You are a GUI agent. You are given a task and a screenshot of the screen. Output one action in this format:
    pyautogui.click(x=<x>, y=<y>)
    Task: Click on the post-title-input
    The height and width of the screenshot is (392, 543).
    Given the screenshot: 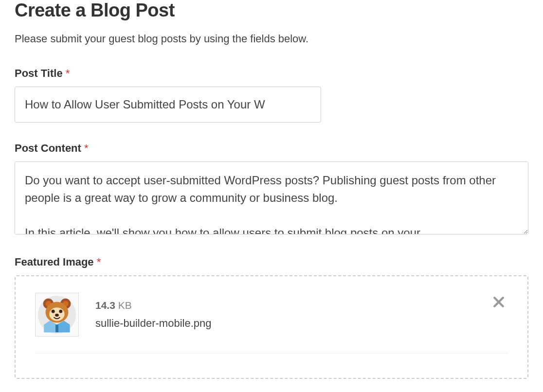 What is the action you would take?
    pyautogui.click(x=168, y=105)
    